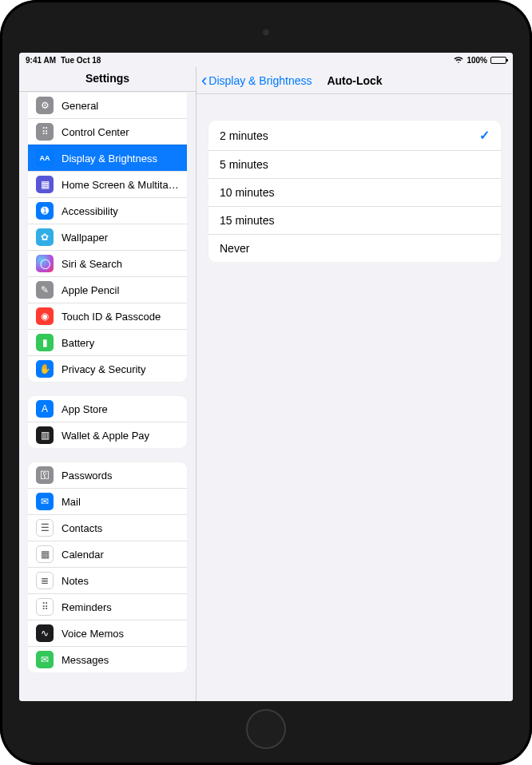 This screenshot has height=765, width=532. I want to click on sidebar-item-control-center: ⠿Control Center, so click(107, 131).